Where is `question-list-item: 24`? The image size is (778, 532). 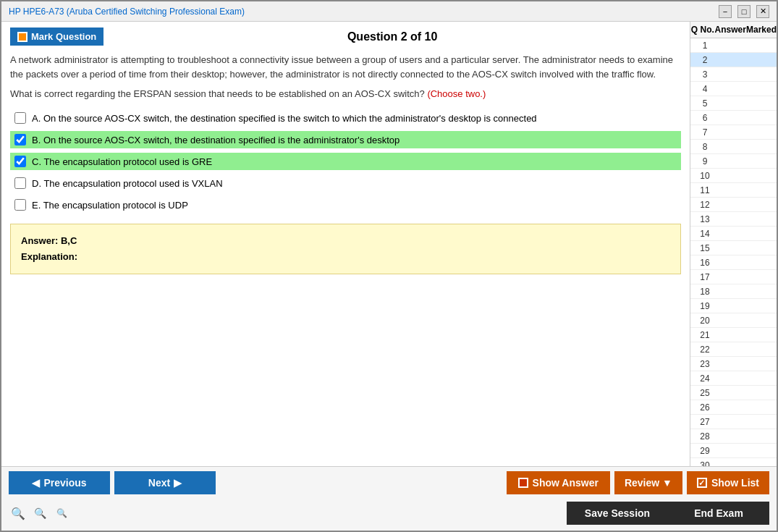
question-list-item: 24 is located at coordinates (734, 379).